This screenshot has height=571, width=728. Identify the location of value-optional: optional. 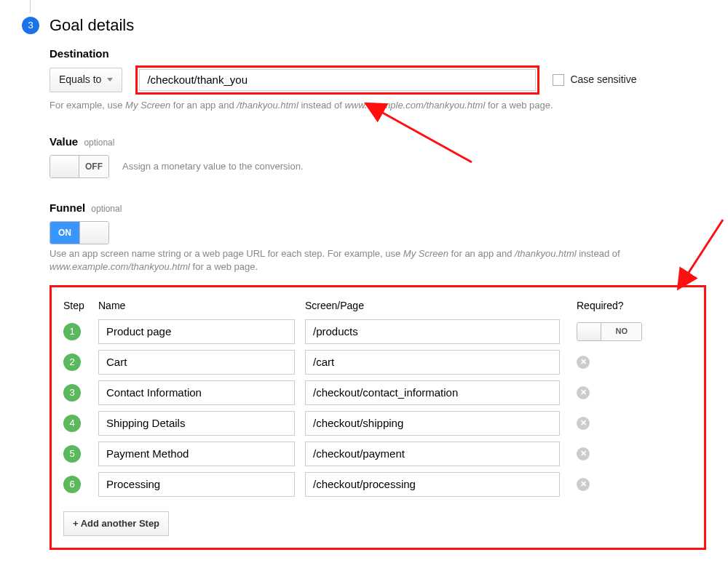
(99, 143).